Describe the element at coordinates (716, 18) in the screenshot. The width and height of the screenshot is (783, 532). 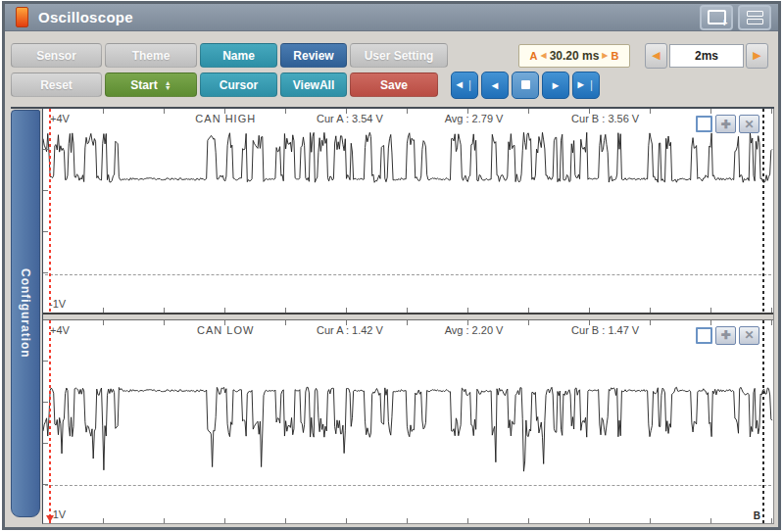
I see `add-window-button` at that location.